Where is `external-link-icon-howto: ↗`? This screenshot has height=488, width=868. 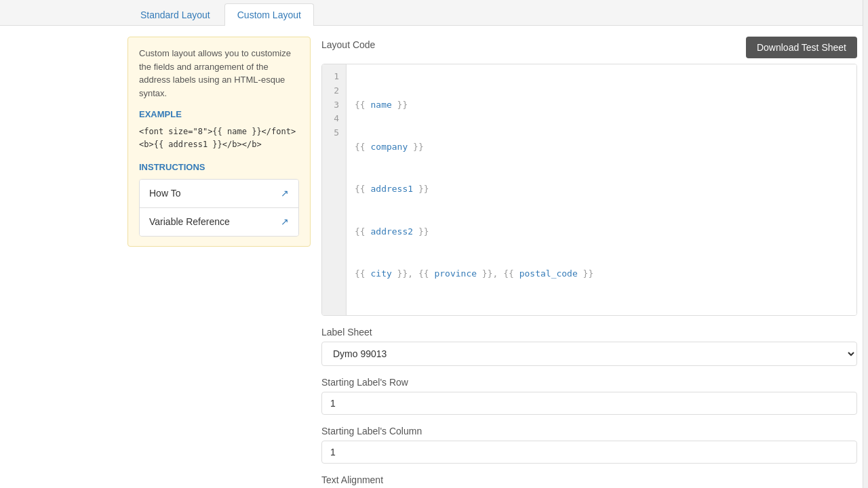
external-link-icon-howto: ↗ is located at coordinates (285, 194).